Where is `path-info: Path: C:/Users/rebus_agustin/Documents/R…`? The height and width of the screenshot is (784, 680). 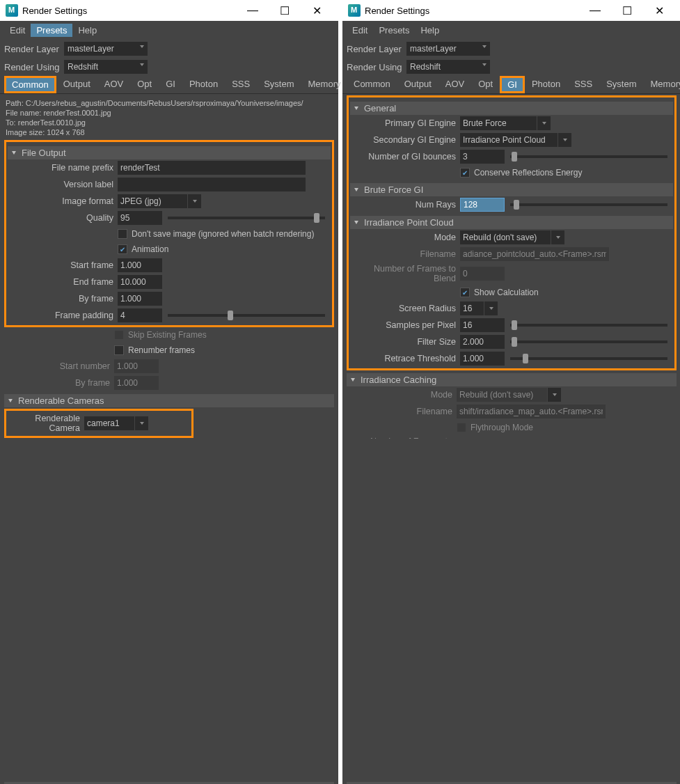 path-info: Path: C:/Users/rebus_agustin/Documents/R… is located at coordinates (169, 118).